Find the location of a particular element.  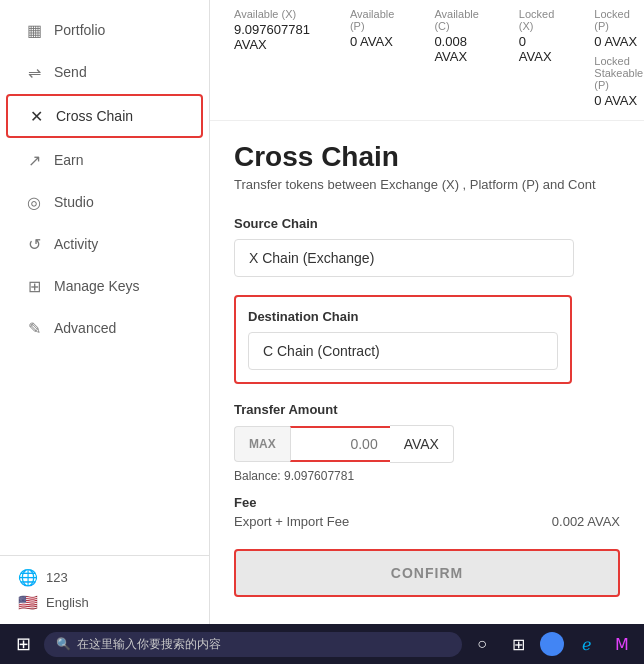

advanced-icon: ✎ is located at coordinates (34, 328).